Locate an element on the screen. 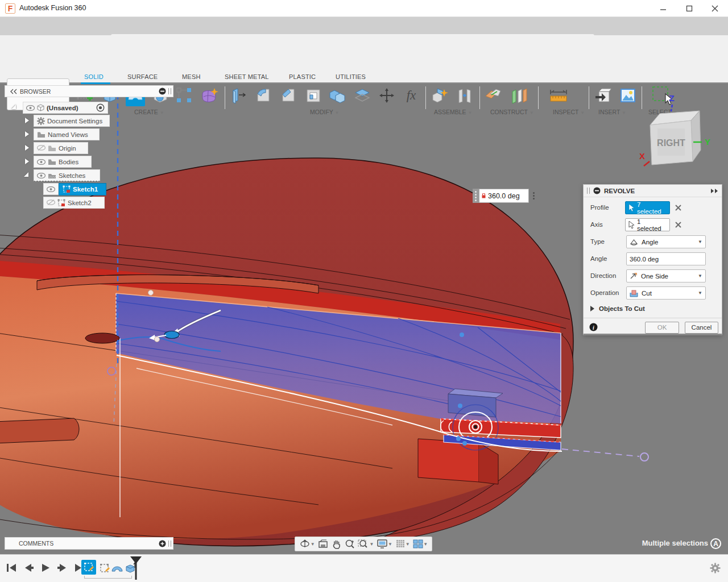 The height and width of the screenshot is (582, 728). look-at-button is located at coordinates (323, 544).